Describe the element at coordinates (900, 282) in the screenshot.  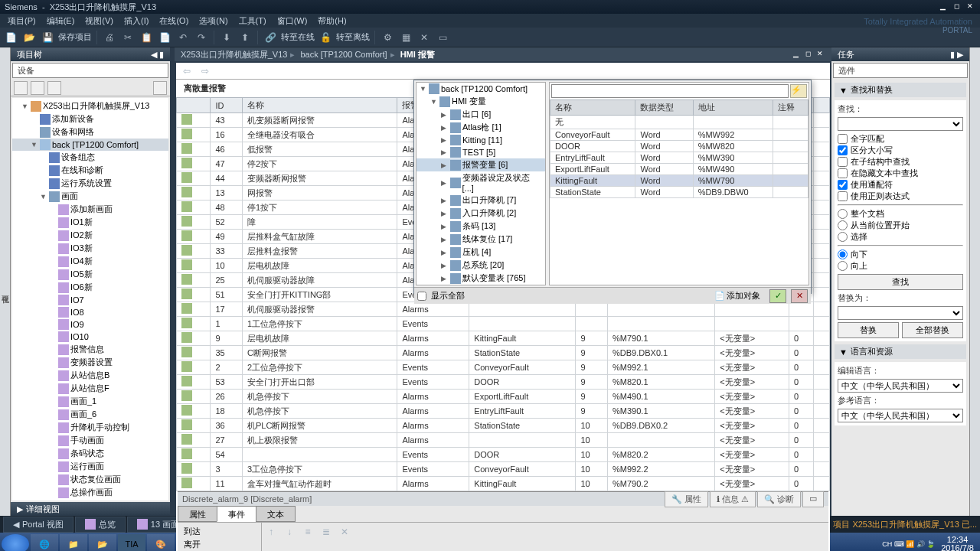
I see `find-button: 查找` at that location.